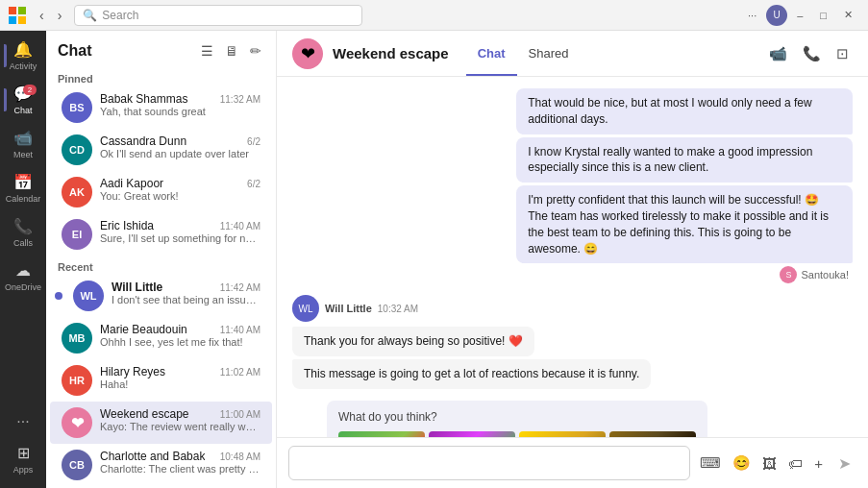 Image resolution: width=868 pixels, height=488 pixels. I want to click on chat-time-marie: 11:40 AM, so click(240, 330).